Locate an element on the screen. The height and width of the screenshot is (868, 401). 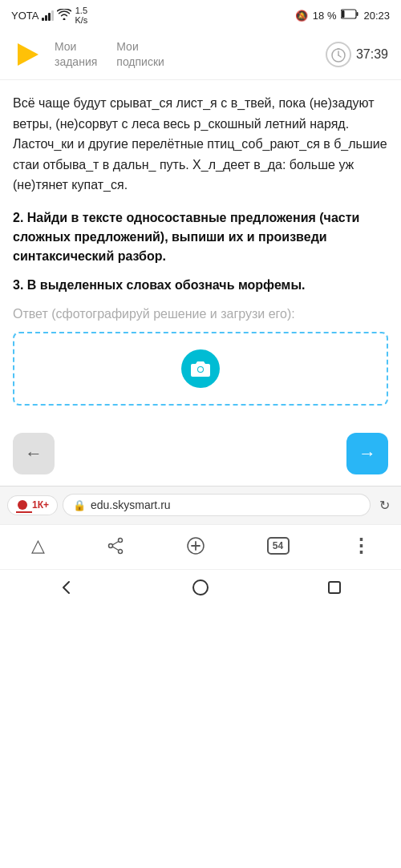
add-icon is located at coordinates (196, 546).